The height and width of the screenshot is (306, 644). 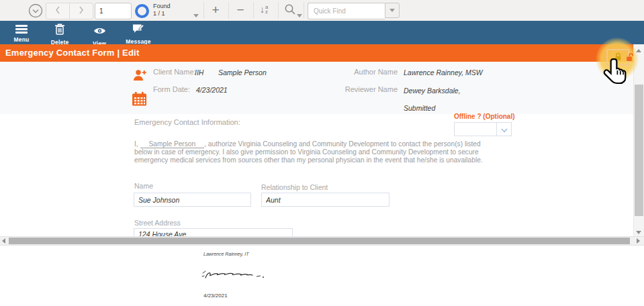 What do you see at coordinates (136, 144) in the screenshot?
I see `auth-prefix: I,` at bounding box center [136, 144].